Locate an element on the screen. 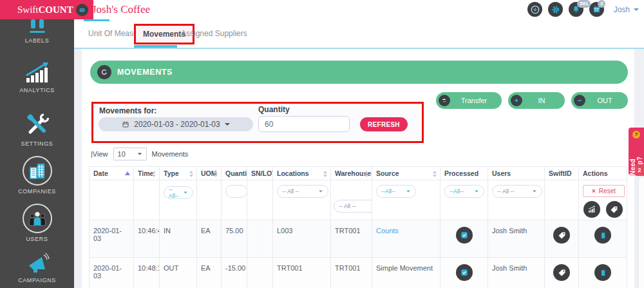  quantity-input is located at coordinates (304, 124).